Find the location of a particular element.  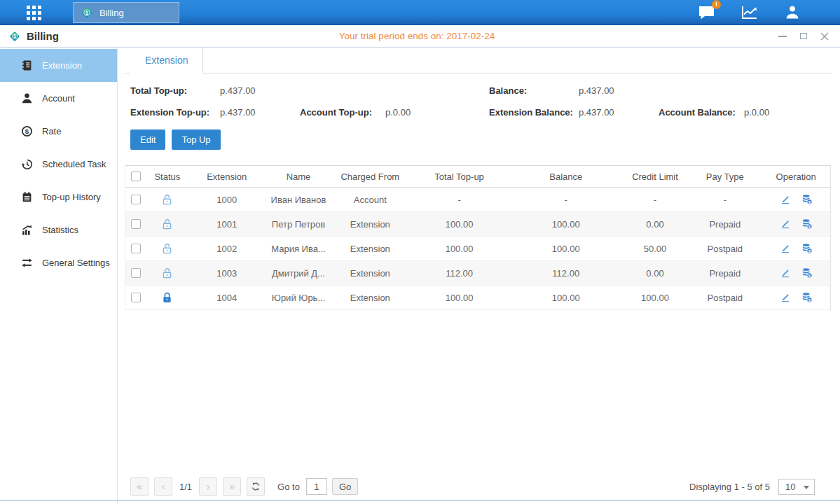

extension-topup-label: Extension Top-up: is located at coordinates (175, 112).